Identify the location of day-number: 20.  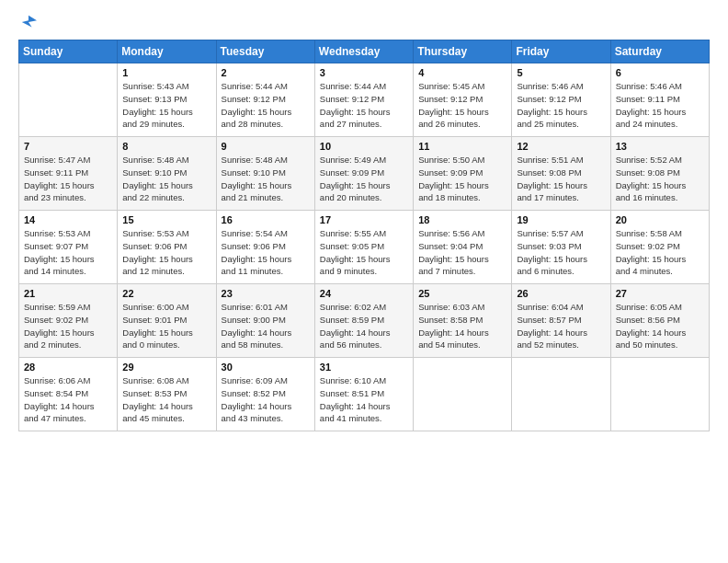
(660, 220).